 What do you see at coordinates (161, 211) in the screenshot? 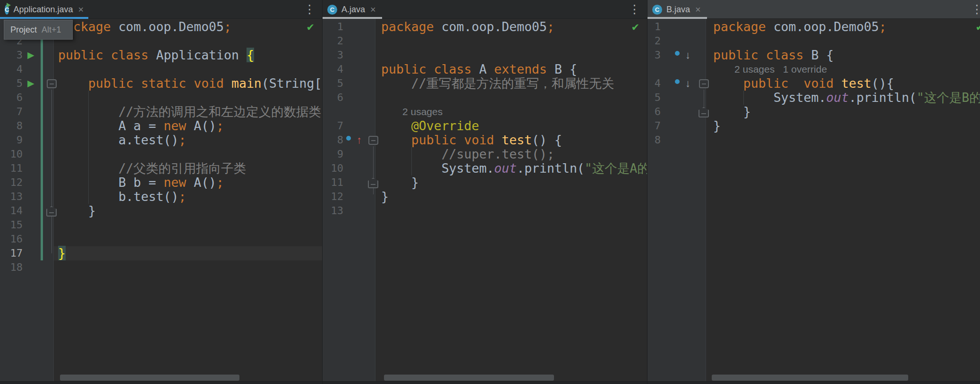
I see `code-line: 14 }` at bounding box center [161, 211].